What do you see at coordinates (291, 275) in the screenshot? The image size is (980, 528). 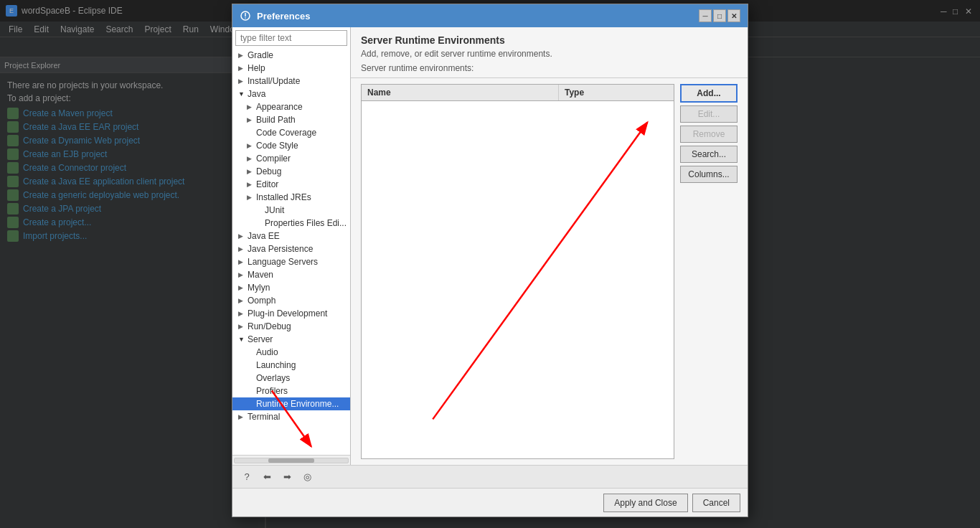 I see `tree-item-maven: ▶ Maven` at bounding box center [291, 275].